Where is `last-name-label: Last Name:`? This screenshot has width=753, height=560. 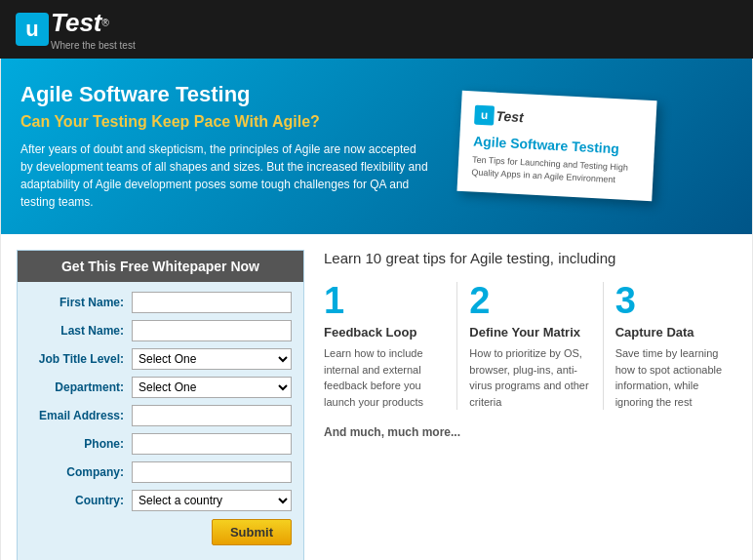
last-name-label: Last Name: is located at coordinates (80, 331).